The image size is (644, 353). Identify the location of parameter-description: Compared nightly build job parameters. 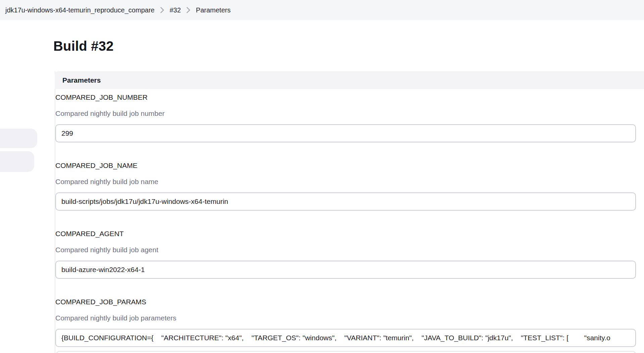
(345, 318).